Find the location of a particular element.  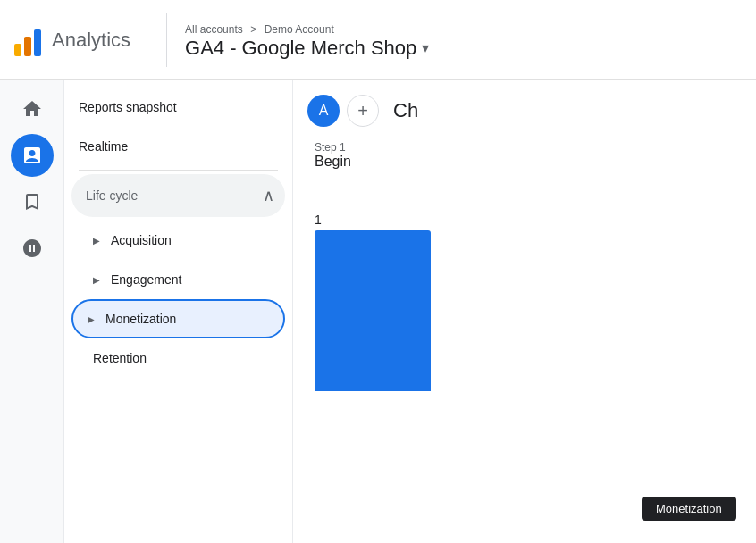

header-divider is located at coordinates (166, 40).